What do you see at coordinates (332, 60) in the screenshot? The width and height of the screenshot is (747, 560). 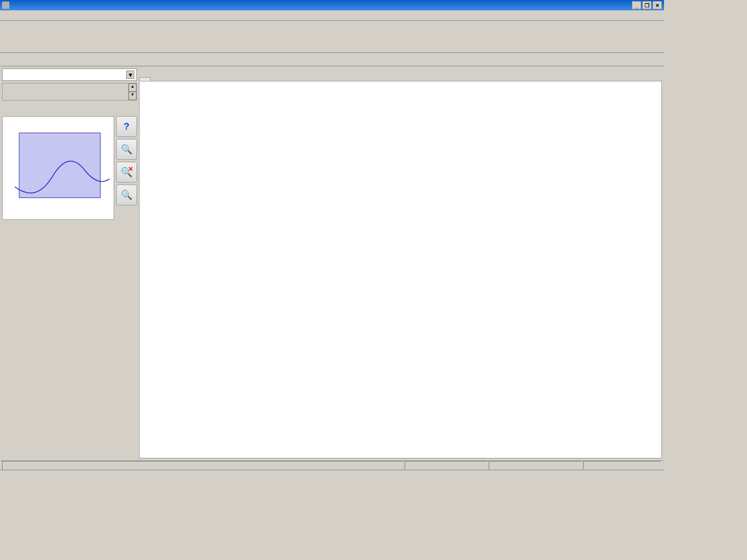 I see `tab-bar` at bounding box center [332, 60].